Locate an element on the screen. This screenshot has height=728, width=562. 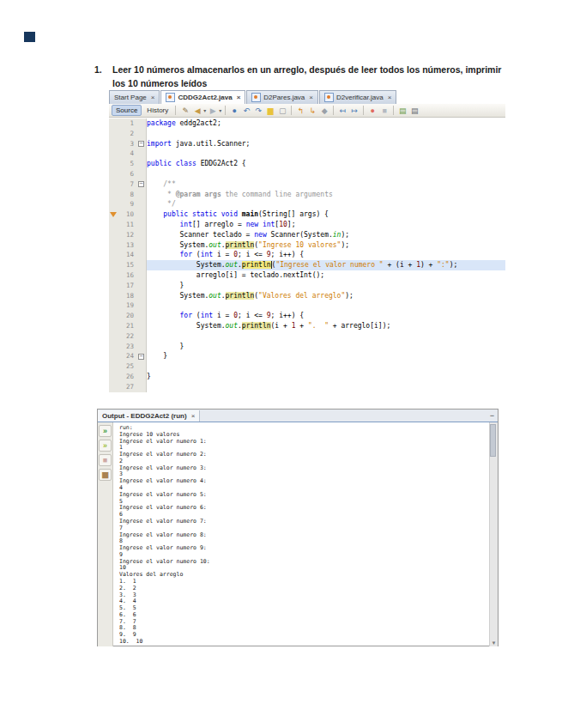
toolbar-separator is located at coordinates (364, 110).